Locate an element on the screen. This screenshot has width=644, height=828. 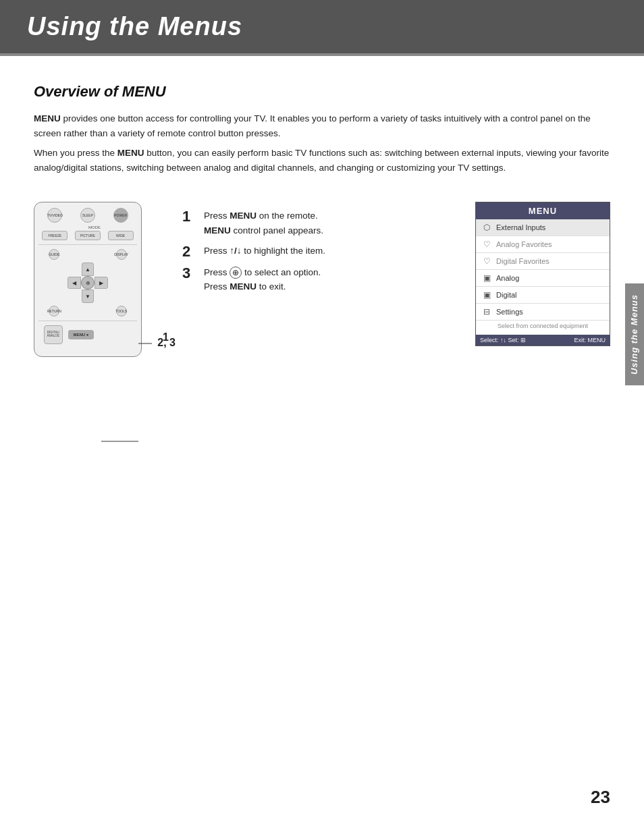
picture-btn: PICTURE is located at coordinates (88, 236).